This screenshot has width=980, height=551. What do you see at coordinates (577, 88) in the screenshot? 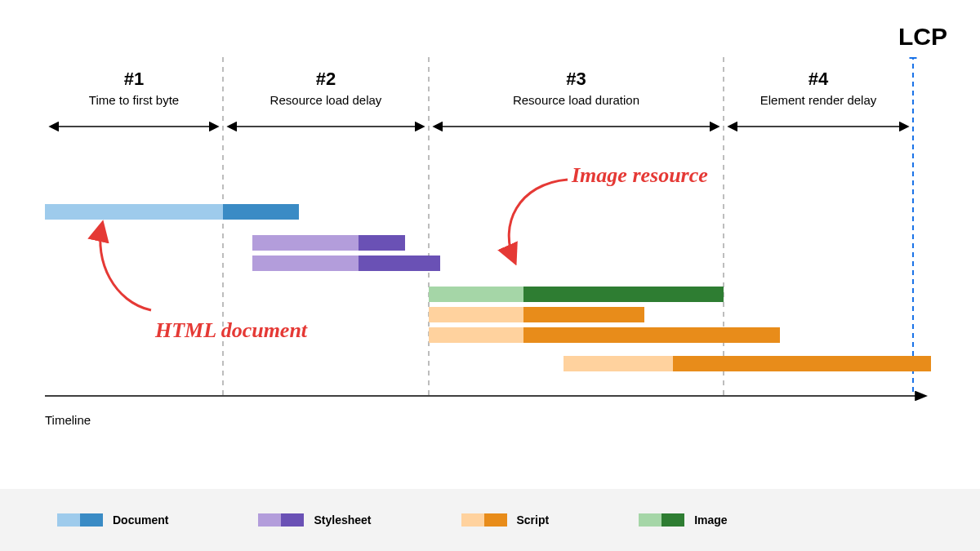
I see `phase-3-label: #3 Resource load duration` at bounding box center [577, 88].